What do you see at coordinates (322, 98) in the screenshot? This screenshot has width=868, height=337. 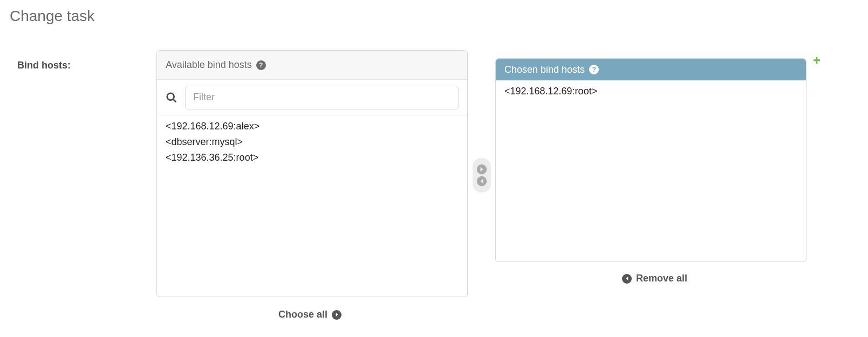 I see `filter-input` at bounding box center [322, 98].